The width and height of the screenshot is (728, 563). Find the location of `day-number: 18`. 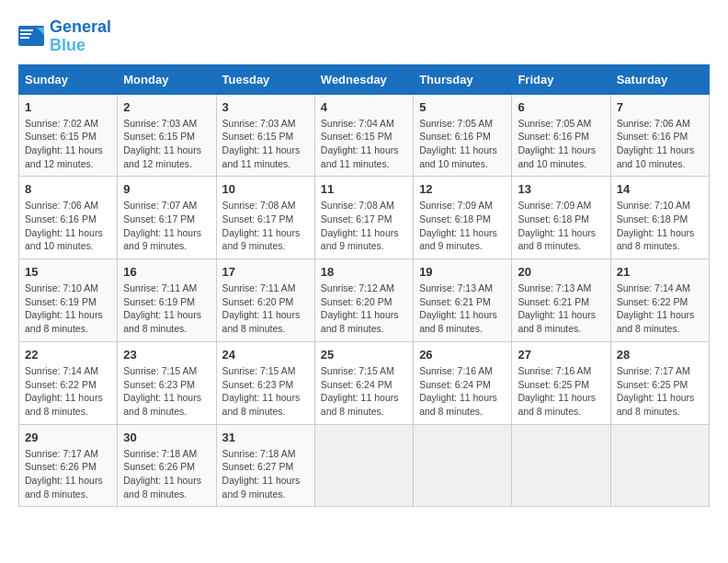

day-number: 18 is located at coordinates (364, 272).